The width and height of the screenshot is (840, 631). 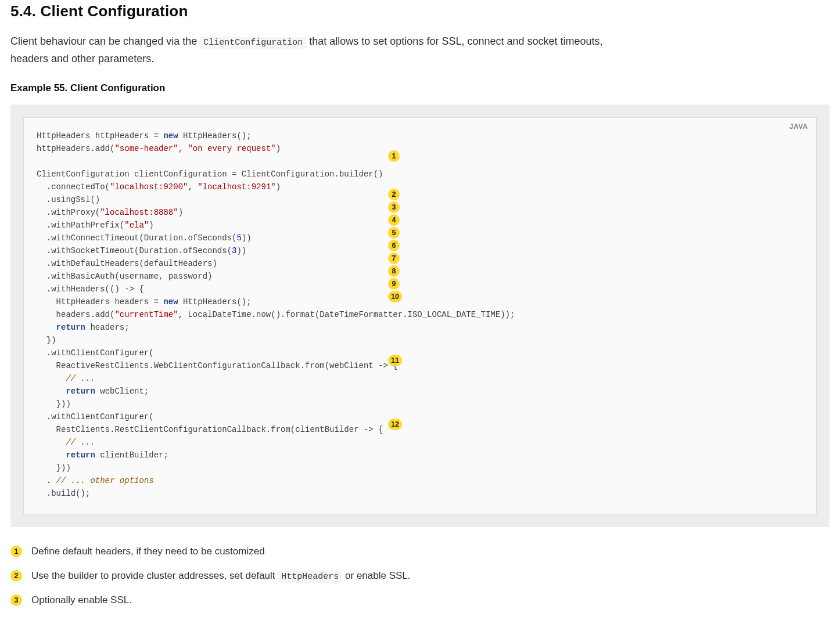 I want to click on conum-2: 2, so click(x=394, y=194).